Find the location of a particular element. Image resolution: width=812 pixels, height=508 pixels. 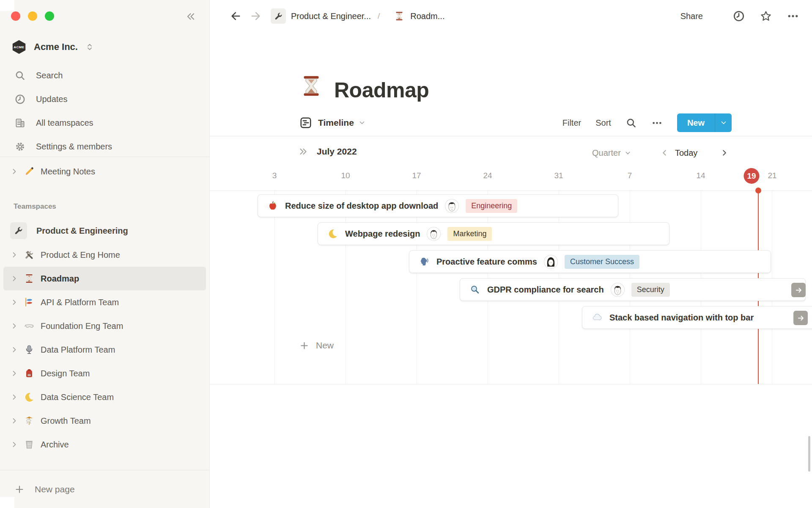

sidebar-shared-section: Meeting Notes is located at coordinates (105, 170).